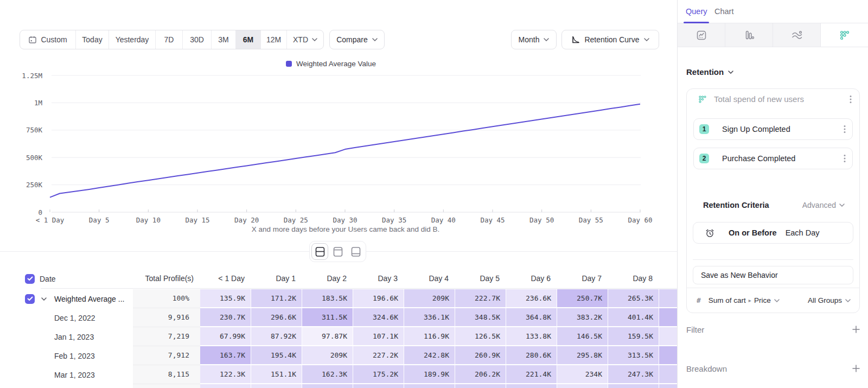 Image resolution: width=868 pixels, height=388 pixels. Describe the element at coordinates (305, 40) in the screenshot. I see `range-xtd: XTD` at that location.